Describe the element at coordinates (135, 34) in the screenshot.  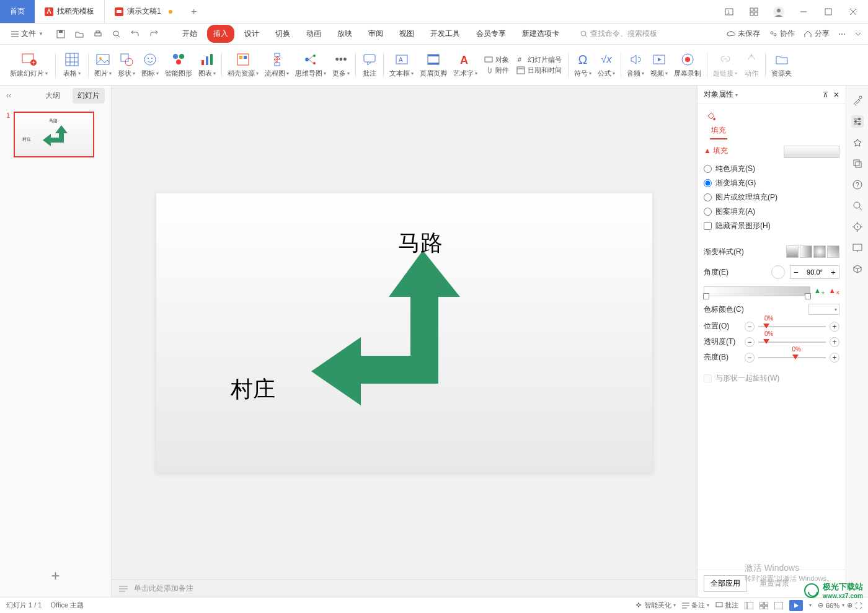
I see `undo-button` at that location.